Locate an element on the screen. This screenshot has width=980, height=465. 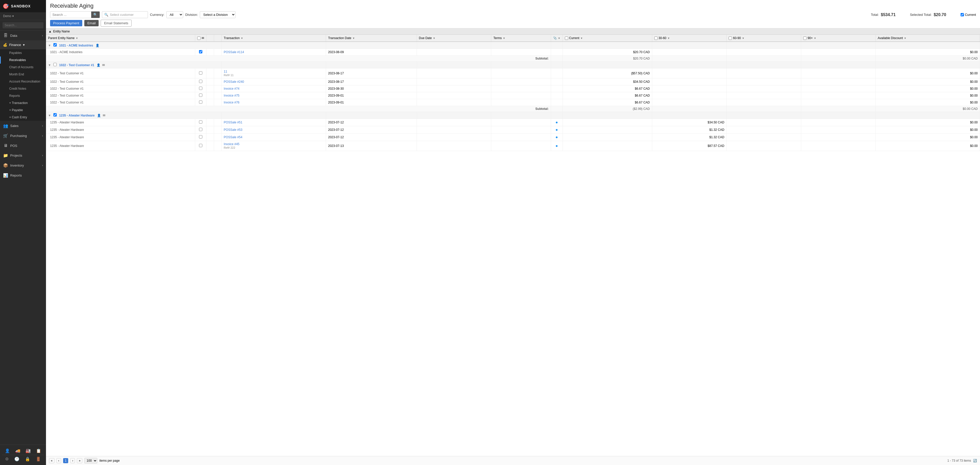
page-1-button: 1 is located at coordinates (66, 460).